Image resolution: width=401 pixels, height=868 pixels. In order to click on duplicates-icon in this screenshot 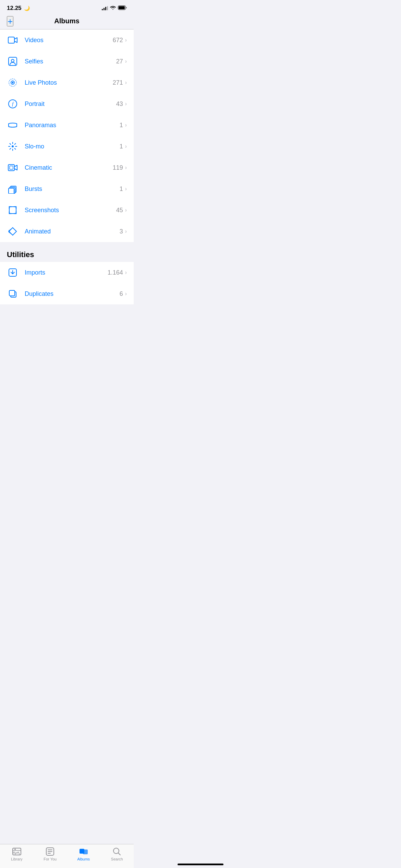, I will do `click(13, 294)`.